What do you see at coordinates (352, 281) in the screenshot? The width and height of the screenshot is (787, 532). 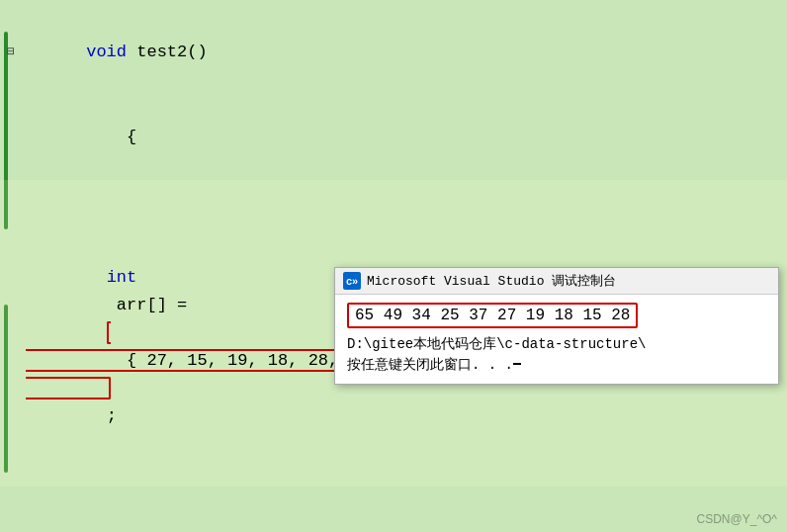 I see `vs-icon: c»` at bounding box center [352, 281].